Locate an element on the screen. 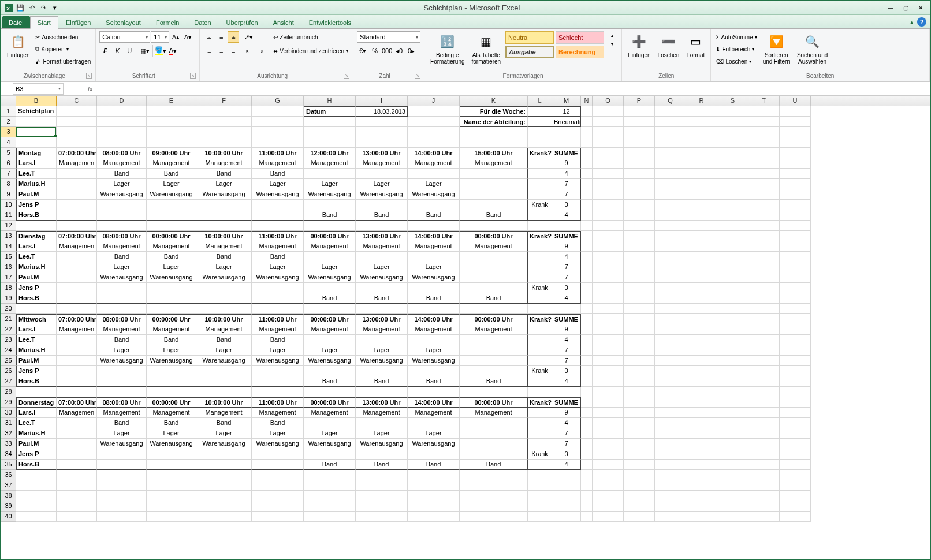 The height and width of the screenshot is (560, 931). name-box: B3 is located at coordinates (38, 89).